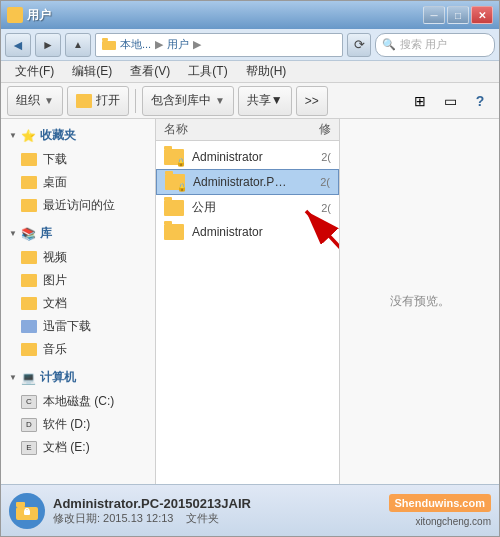  What do you see at coordinates (250, 510) in the screenshot?
I see `status-bar: Administrator.PC-20150213JAIR 修改日期: 2015…` at bounding box center [250, 510].